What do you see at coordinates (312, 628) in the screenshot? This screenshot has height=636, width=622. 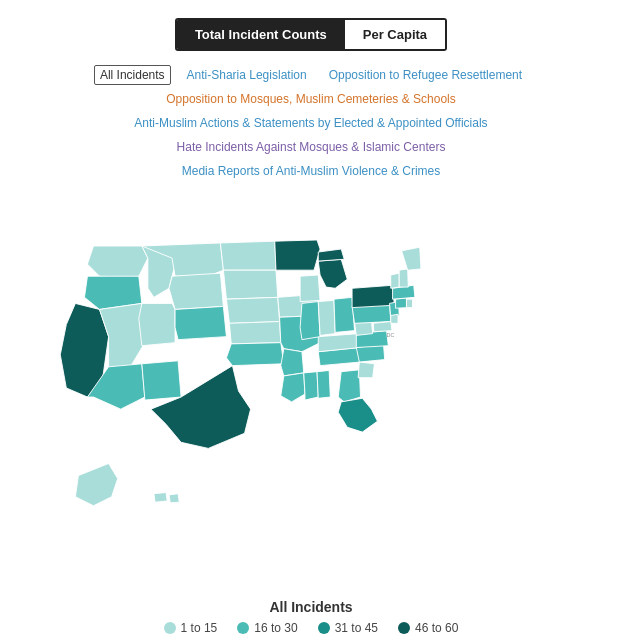 I see `legend-items: 1 to 15 16 to 30 31 to 45 46 to 60` at bounding box center [312, 628].